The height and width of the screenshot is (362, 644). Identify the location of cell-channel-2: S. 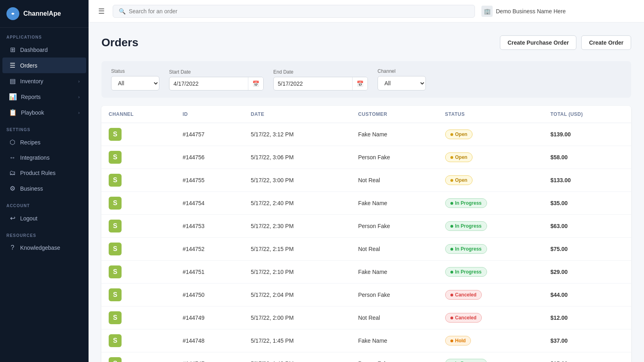
(138, 180).